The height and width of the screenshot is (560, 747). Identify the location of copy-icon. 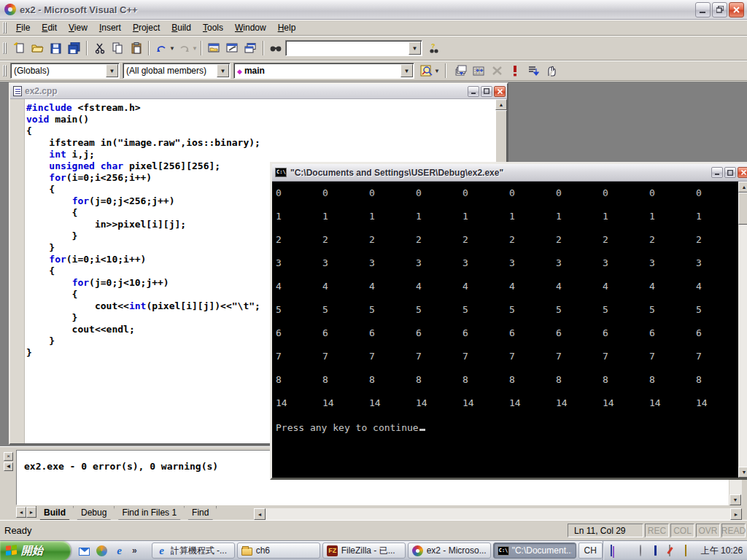
(118, 48).